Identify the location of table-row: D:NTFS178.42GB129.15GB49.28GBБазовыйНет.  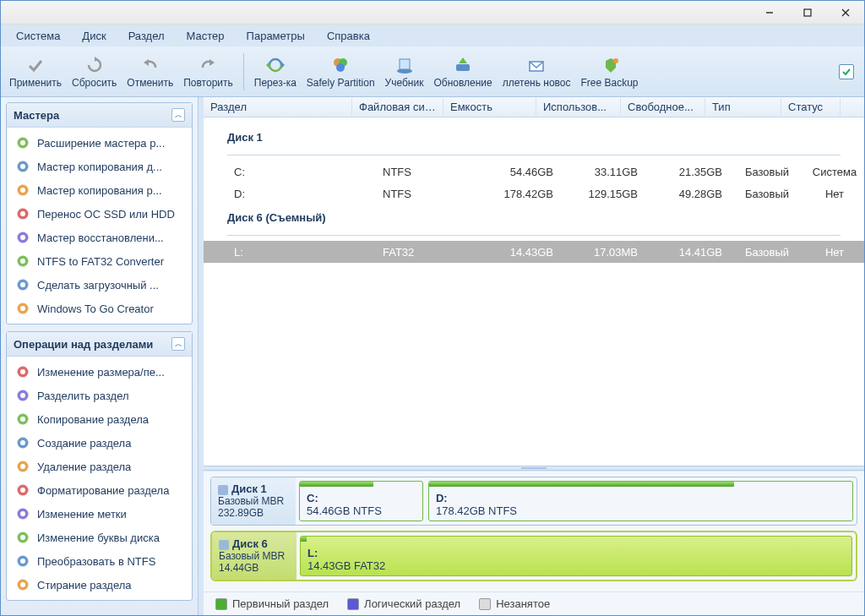
(534, 194).